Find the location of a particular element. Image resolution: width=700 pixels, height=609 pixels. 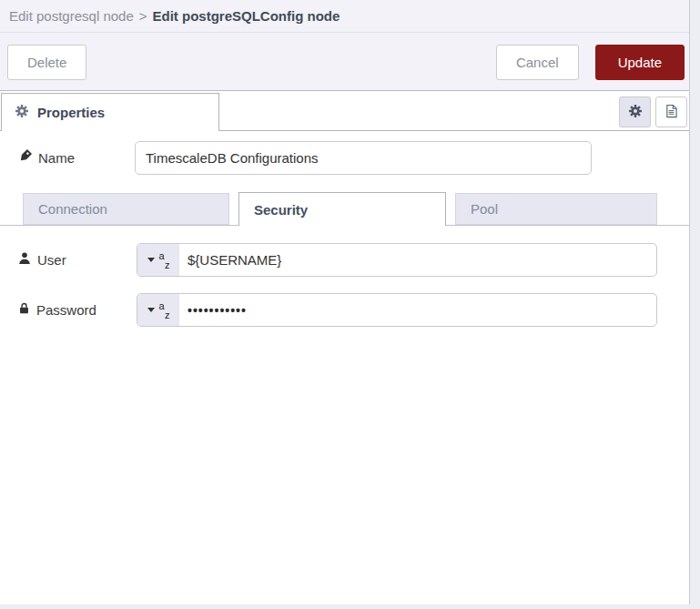

tab-properties: Properties is located at coordinates (110, 112).